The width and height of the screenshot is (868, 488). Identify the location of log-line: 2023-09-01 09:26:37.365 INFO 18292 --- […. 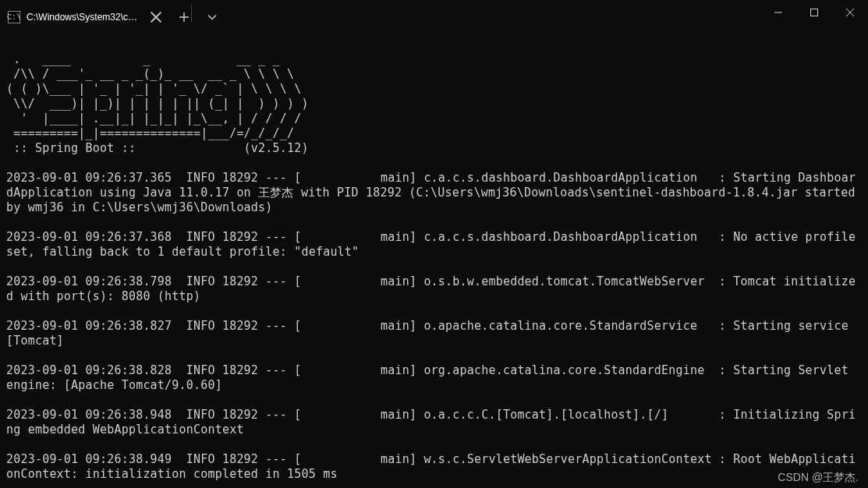
(434, 193).